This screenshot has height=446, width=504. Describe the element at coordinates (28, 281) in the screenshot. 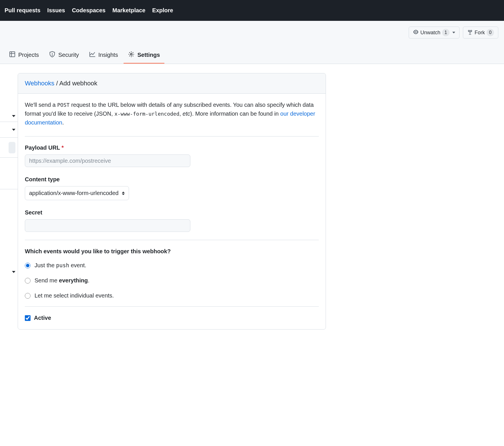

I see `radio-everything-input` at that location.